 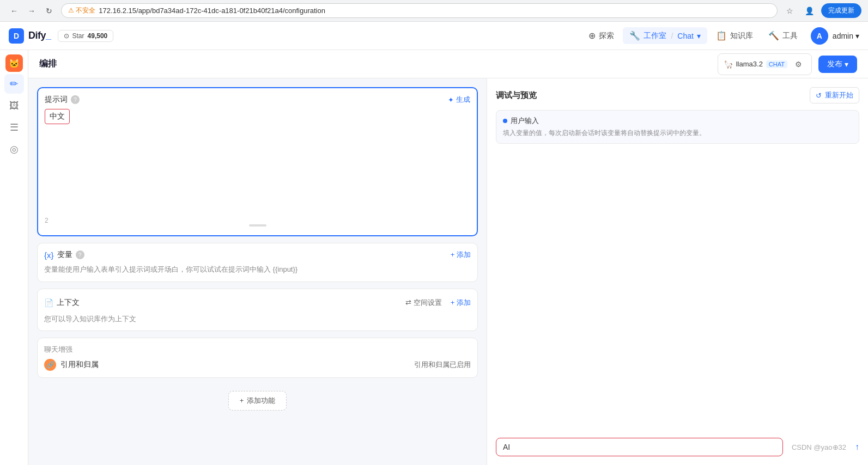 What do you see at coordinates (424, 303) in the screenshot?
I see `context-settings-button: ⇄ 空间设置` at bounding box center [424, 303].